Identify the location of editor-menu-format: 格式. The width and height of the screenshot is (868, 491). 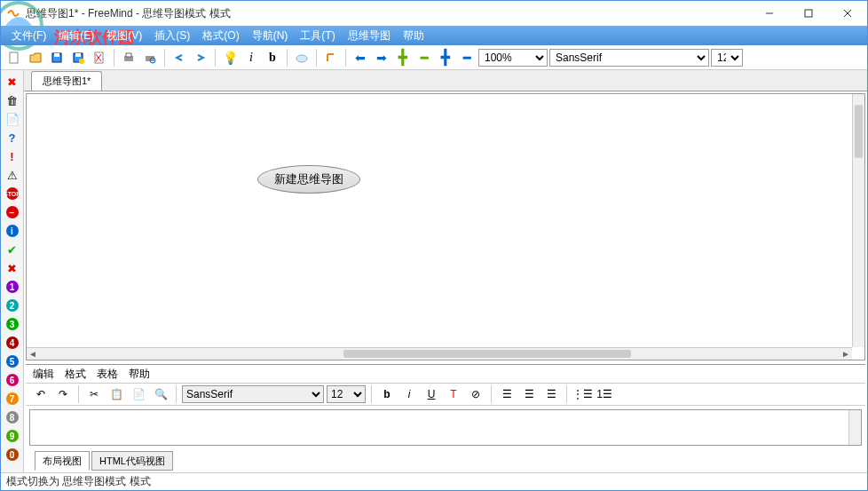
(75, 375).